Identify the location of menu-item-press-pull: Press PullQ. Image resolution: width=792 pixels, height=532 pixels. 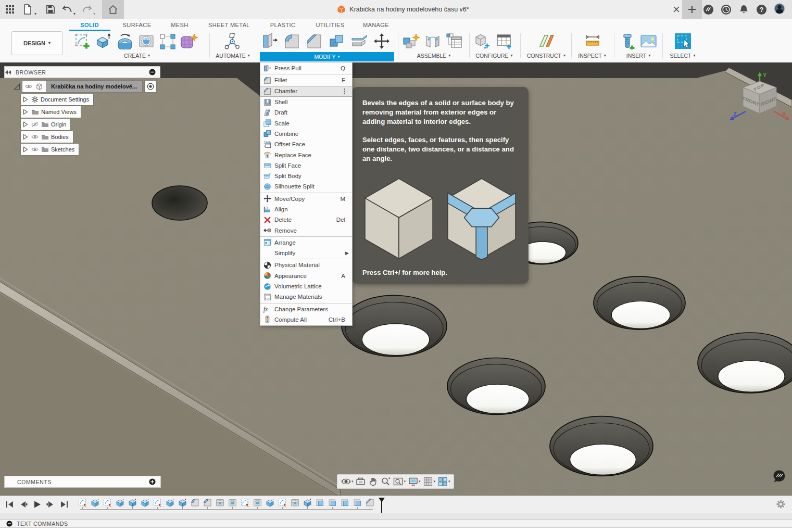
(306, 68).